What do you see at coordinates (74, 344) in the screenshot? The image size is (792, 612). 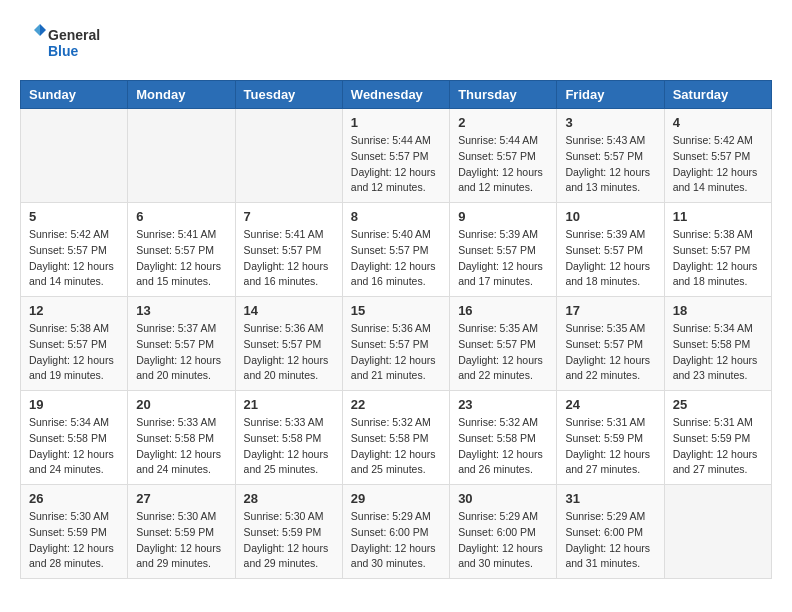 I see `calendar-cell: 12Sunrise: 5:38 AMSunset: 5:57 PMDayligh…` at bounding box center [74, 344].